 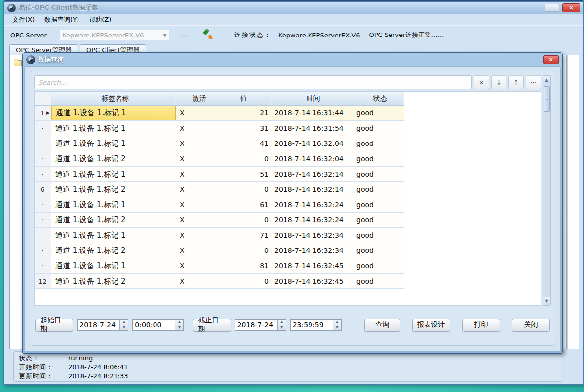 What do you see at coordinates (482, 82) in the screenshot?
I see `clear-search-button: ×` at bounding box center [482, 82].